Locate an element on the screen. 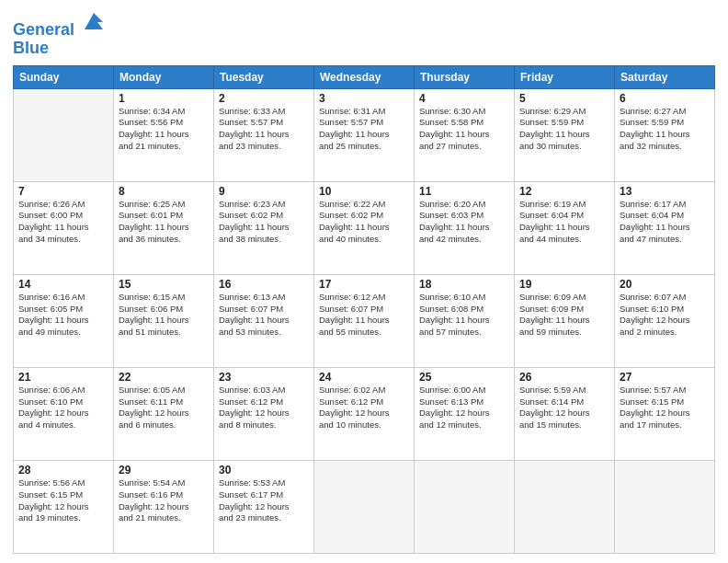  day-number: 11 is located at coordinates (464, 191).